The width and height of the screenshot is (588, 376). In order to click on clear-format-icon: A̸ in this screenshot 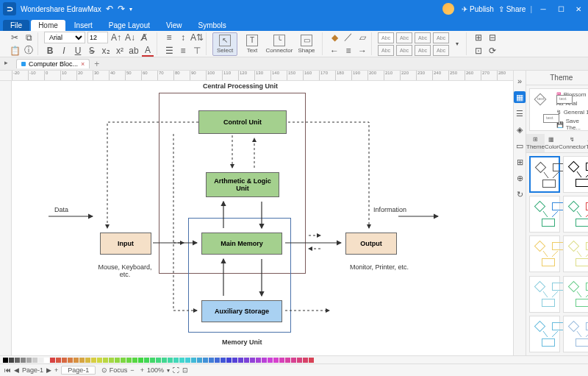, I will do `click(144, 38)`.